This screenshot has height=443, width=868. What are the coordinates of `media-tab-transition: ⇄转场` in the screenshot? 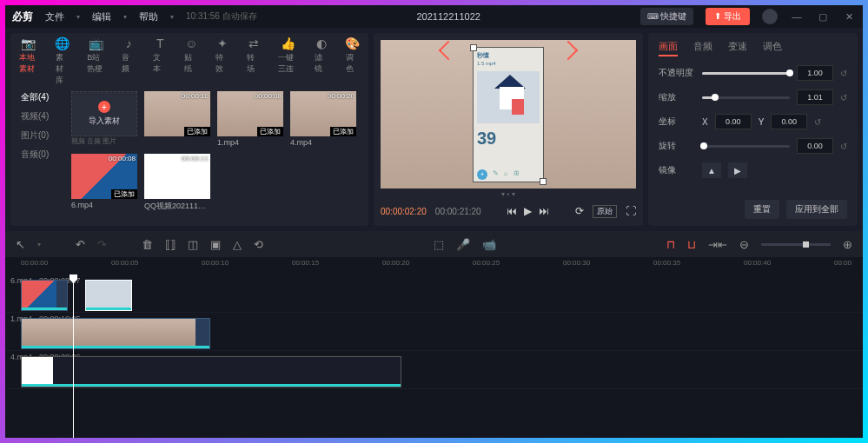 It's located at (254, 61).